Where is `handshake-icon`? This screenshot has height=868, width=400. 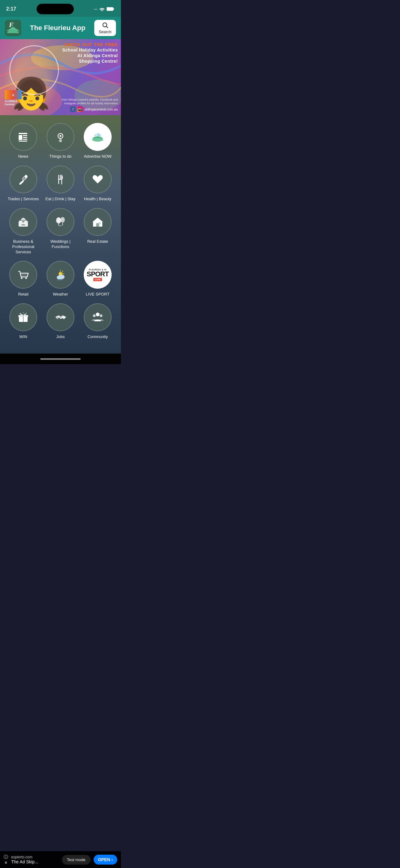
handshake-icon is located at coordinates (61, 317).